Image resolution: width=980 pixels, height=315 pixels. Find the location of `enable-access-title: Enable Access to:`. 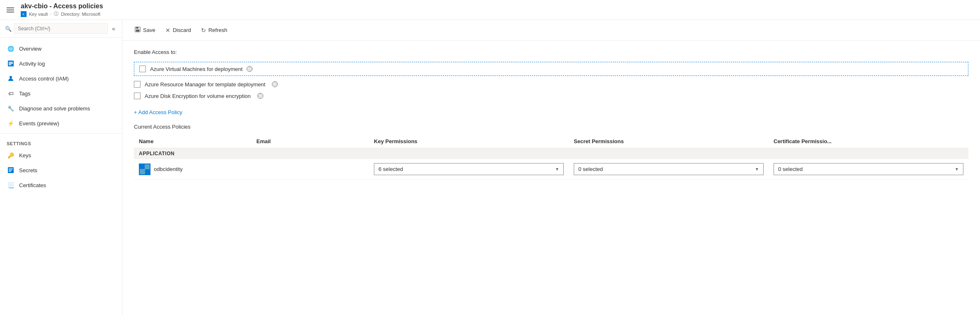

enable-access-title: Enable Access to: is located at coordinates (551, 52).